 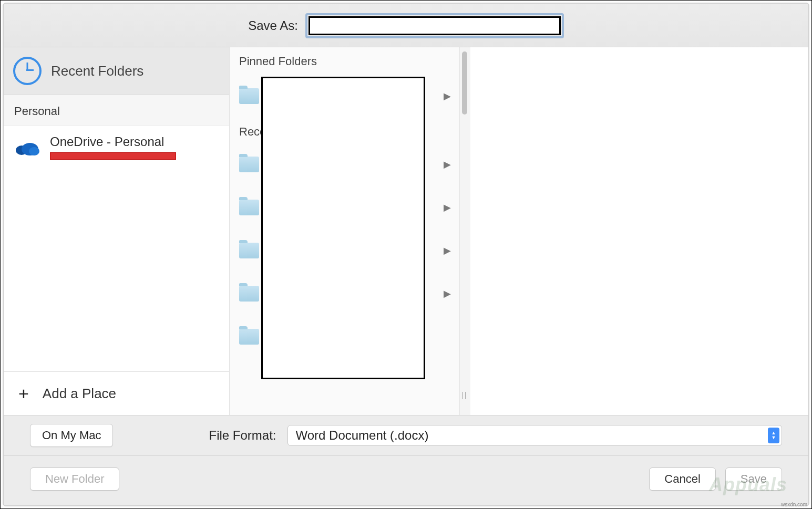 I want to click on redacted-account, so click(x=113, y=156).